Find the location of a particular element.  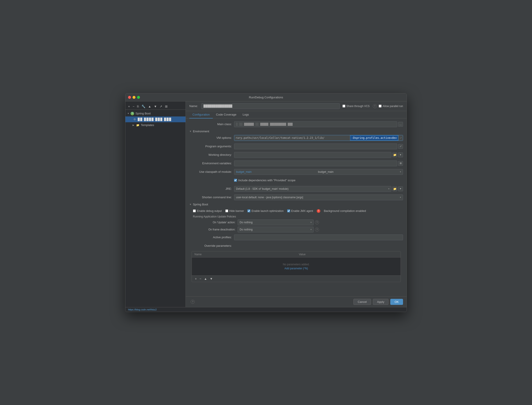

config-name-input is located at coordinates (270, 106).